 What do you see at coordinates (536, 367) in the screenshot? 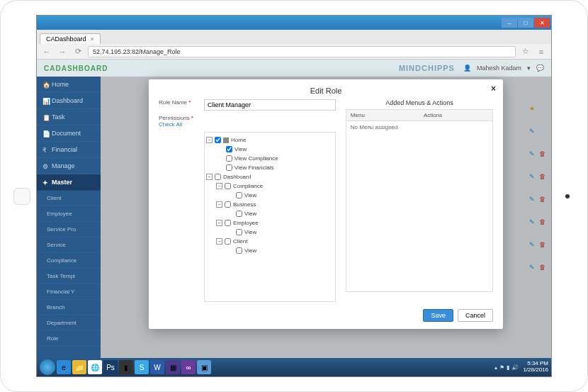
I see `clock: 5:34 PM 1/28/2016` at bounding box center [536, 367].